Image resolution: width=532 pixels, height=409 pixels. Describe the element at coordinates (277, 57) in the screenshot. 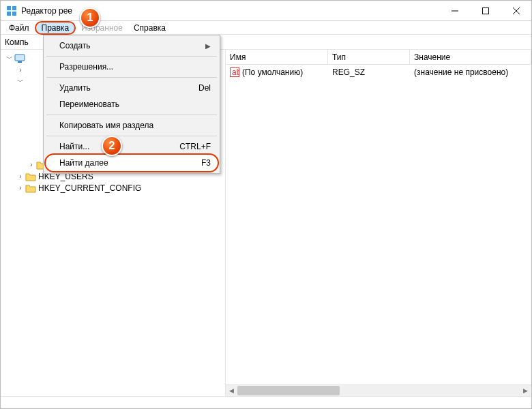

I see `col-name: Имя` at that location.